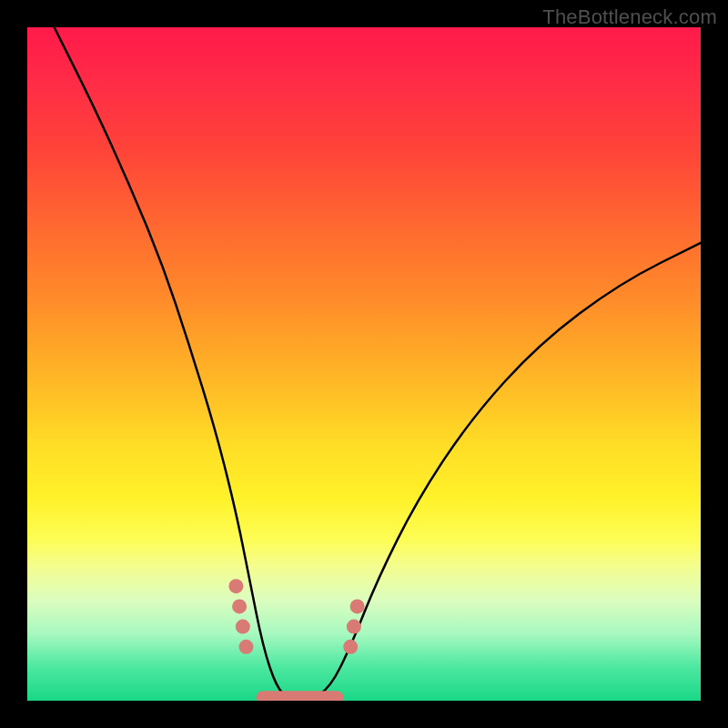 Image resolution: width=728 pixels, height=728 pixels. Describe the element at coordinates (297, 617) in the screenshot. I see `trough-dots` at that location.